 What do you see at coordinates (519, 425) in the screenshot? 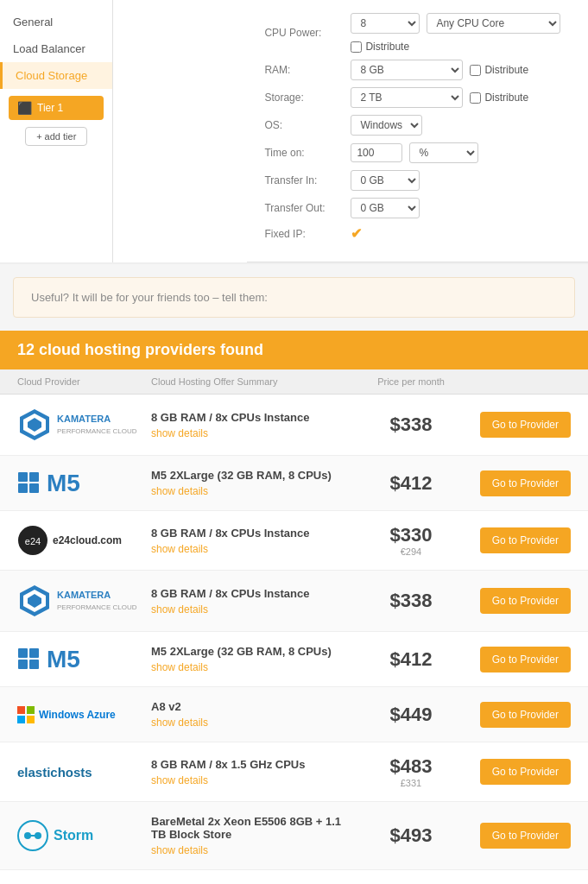
I see `provider-action-kamatera1: Go to Provider` at bounding box center [519, 425].